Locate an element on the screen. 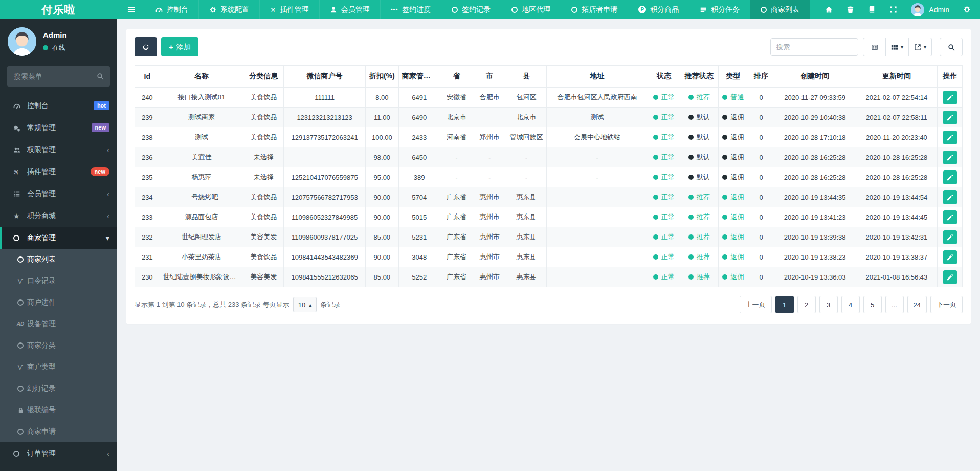  sidebar-subitem: AD设备管理 is located at coordinates (58, 324).